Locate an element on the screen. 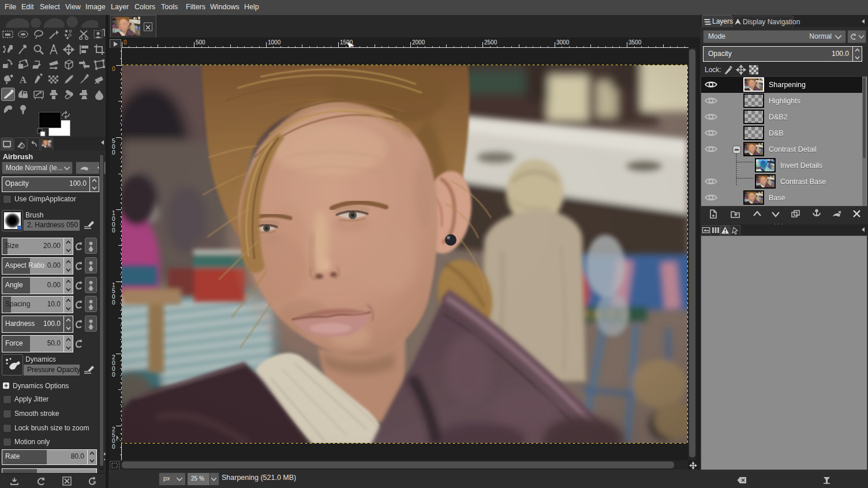  svg-text: A is located at coordinates (23, 80).